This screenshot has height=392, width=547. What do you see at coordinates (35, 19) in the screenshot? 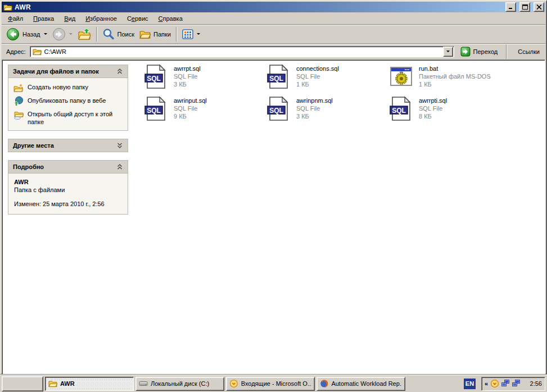
I see `menu-label-part: П` at bounding box center [35, 19].